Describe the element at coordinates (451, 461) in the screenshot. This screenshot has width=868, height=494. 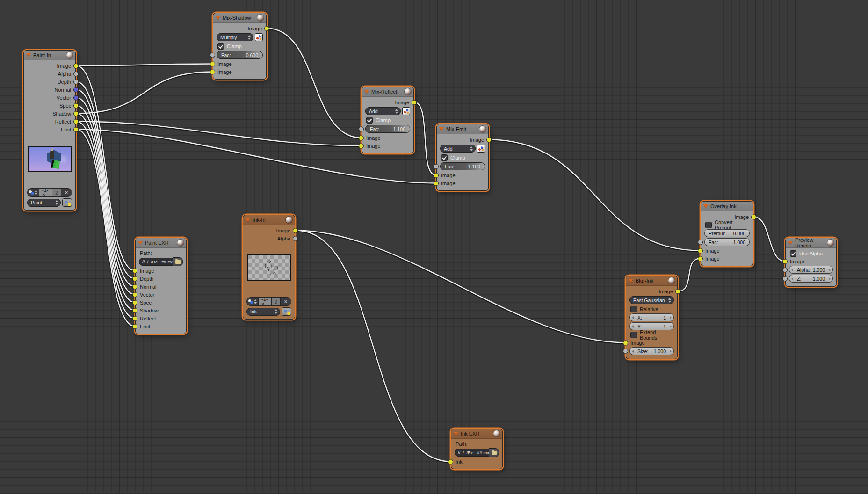
I see `socket-ink-in` at that location.